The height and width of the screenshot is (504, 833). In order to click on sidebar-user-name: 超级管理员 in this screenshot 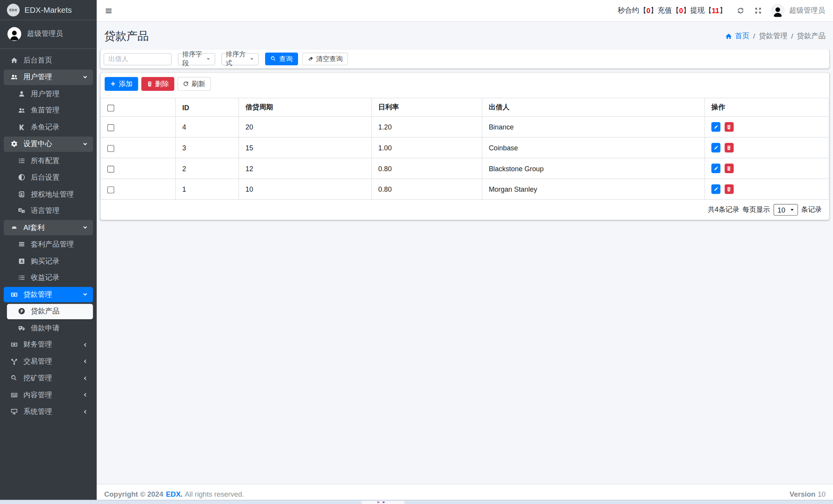, I will do `click(45, 34)`.